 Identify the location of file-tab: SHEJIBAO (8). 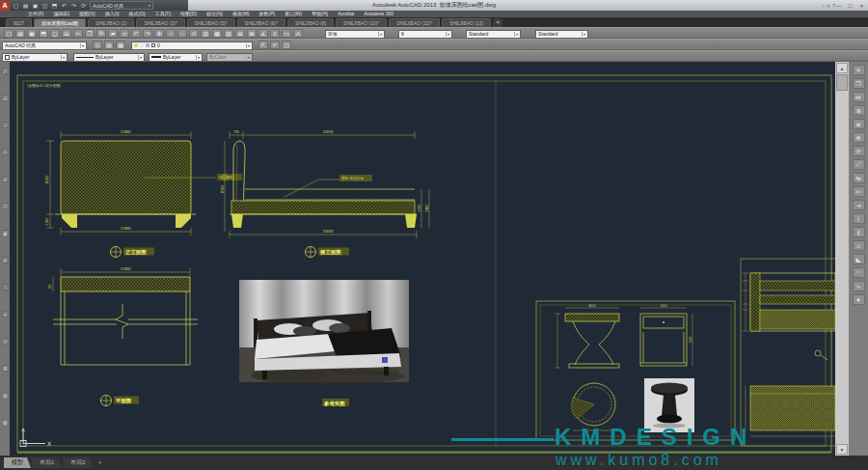
(311, 23).